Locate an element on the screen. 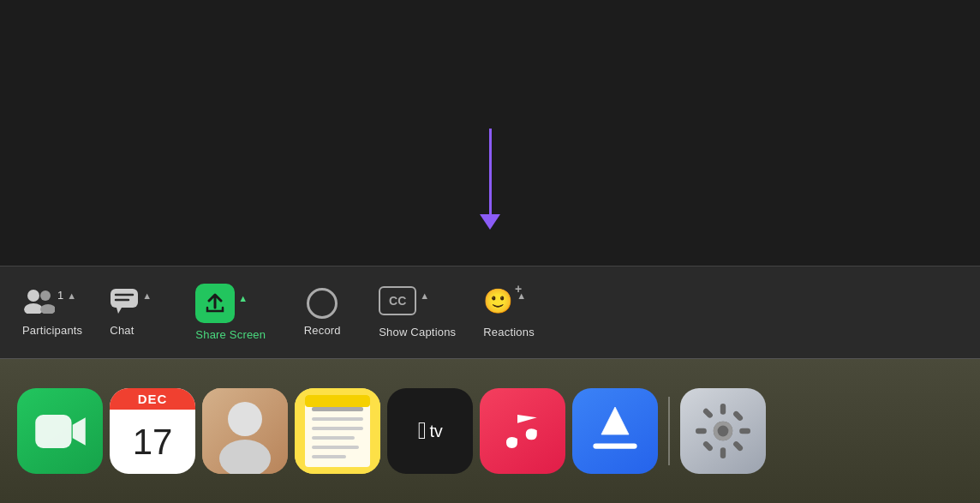  captions-icon: CC is located at coordinates (397, 301).